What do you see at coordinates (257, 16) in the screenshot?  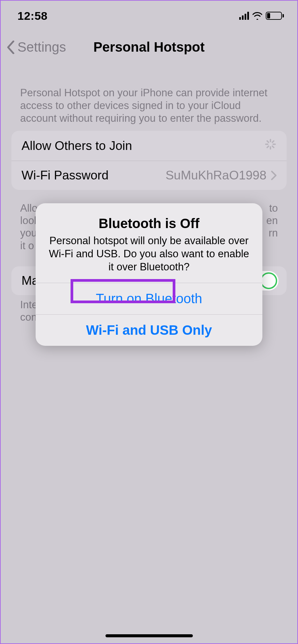 I see `wifi-icon` at bounding box center [257, 16].